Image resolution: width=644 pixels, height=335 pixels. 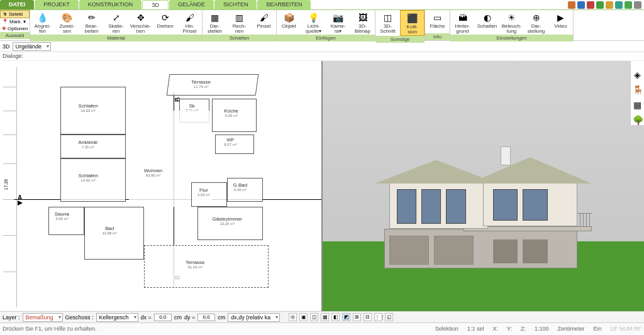 I want to click on ribbon-group-label: Schatten, so click(x=239, y=38).